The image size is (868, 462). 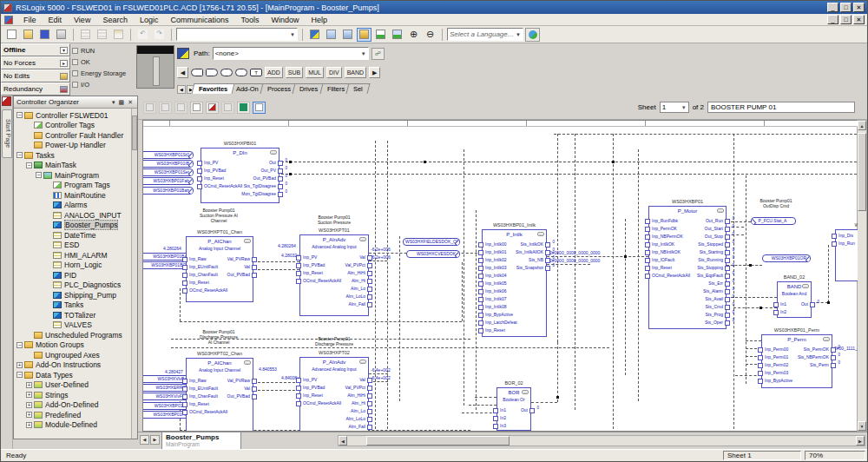 I want to click on input-pin: Inp_RunFdbk, so click(x=665, y=221).